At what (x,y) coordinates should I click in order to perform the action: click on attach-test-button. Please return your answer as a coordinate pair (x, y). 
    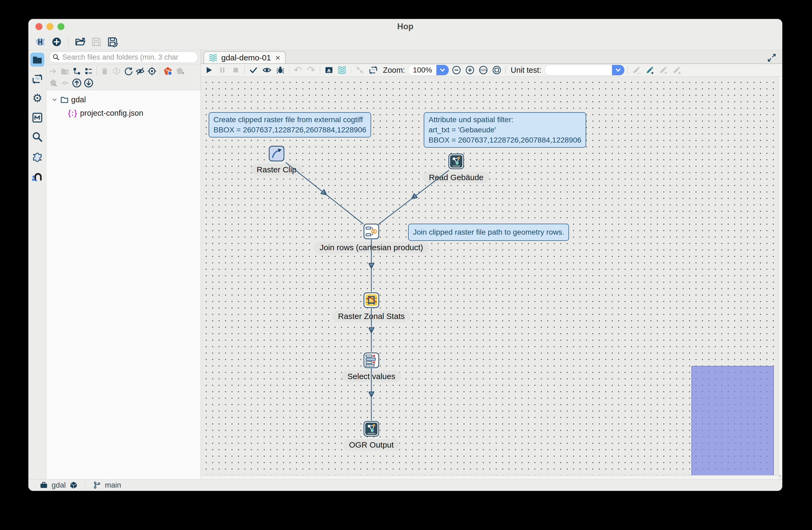
    Looking at the image, I should click on (663, 70).